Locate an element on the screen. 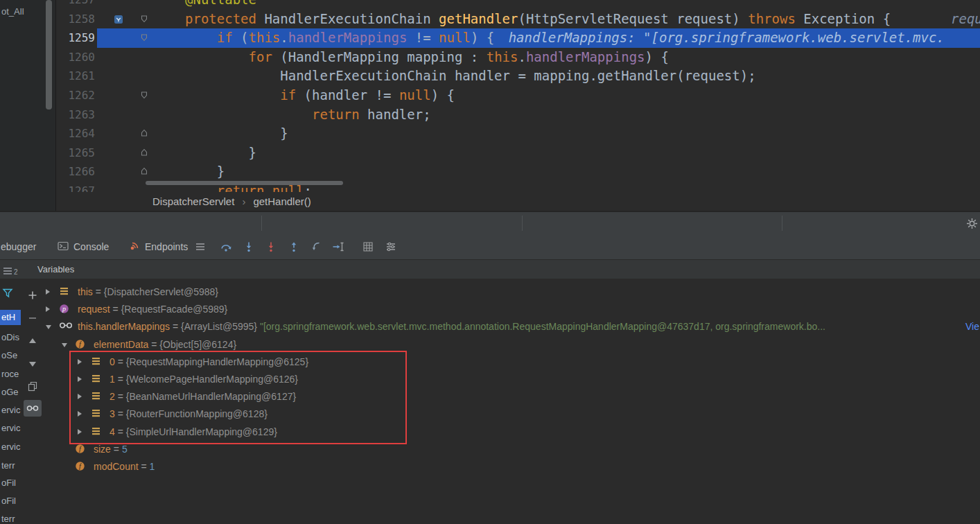 This screenshot has height=524, width=980. code-text: protected HandlerExecutionChain getHandl… is located at coordinates (542, 19).